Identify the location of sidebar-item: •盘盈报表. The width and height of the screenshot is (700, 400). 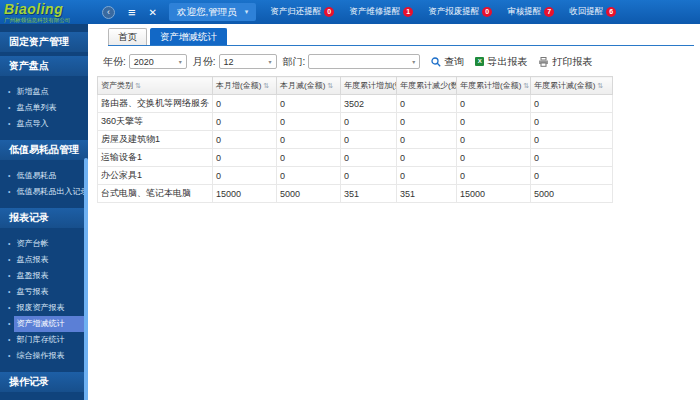
(44, 276).